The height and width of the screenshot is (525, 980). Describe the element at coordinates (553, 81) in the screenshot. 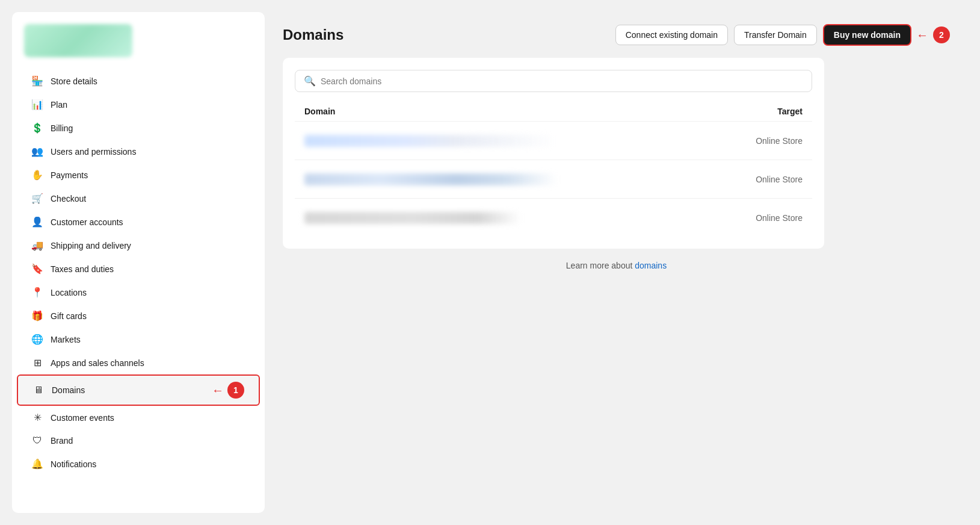

I see `search-bar: 🔍` at that location.